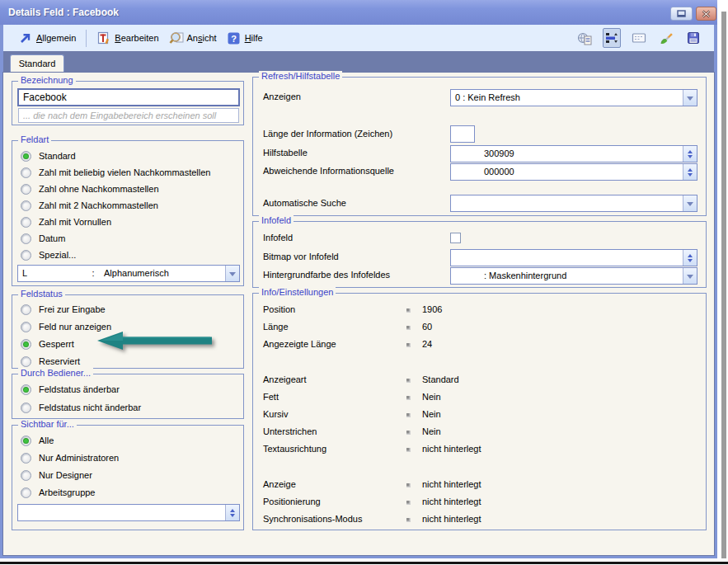 This screenshot has width=728, height=565. I want to click on group-title: Feldart, so click(35, 139).